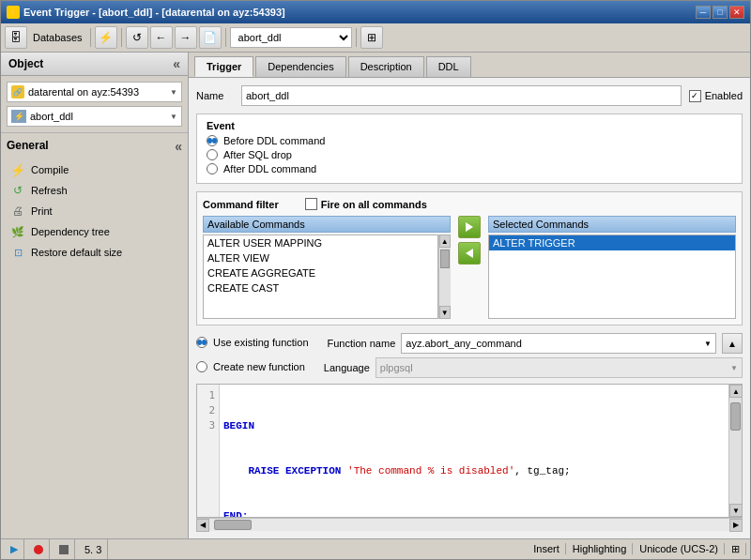 Image resolution: width=751 pixels, height=560 pixels. Describe the element at coordinates (559, 368) in the screenshot. I see `language-combo: plpgsql ▼` at that location.